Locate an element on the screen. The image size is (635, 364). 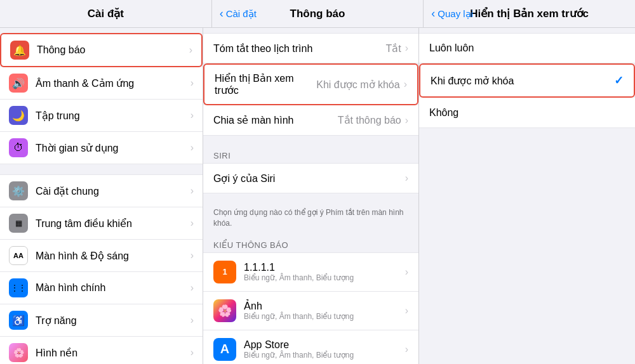
hinh-nen-label: Hình nền is located at coordinates (113, 353).